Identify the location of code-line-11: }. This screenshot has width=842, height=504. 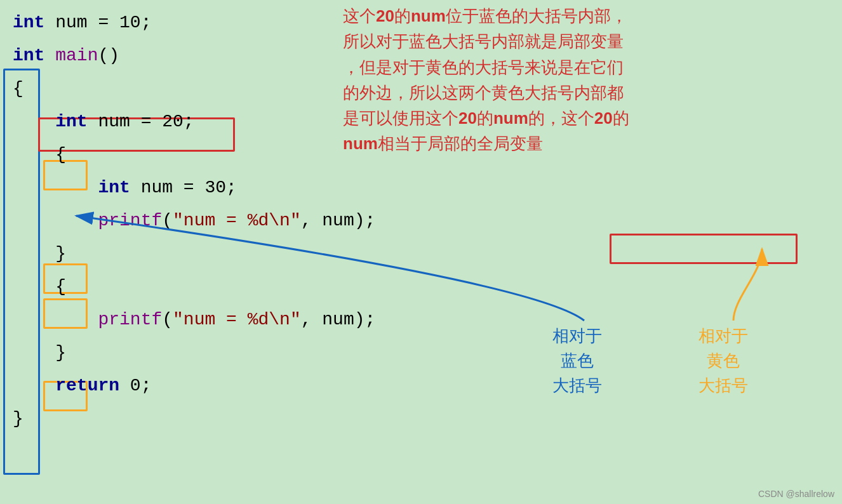
(194, 353).